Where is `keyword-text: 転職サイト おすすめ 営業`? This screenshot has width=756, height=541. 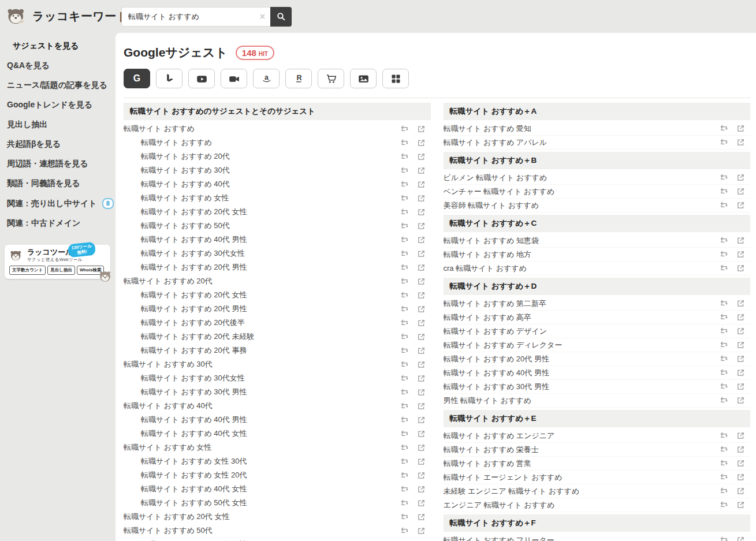 keyword-text: 転職サイト おすすめ 営業 is located at coordinates (582, 464).